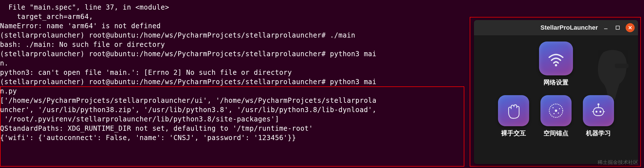 This screenshot has height=168, width=644. I want to click on terminal-line: NameError: name 'arm64' is not defined, so click(233, 26).